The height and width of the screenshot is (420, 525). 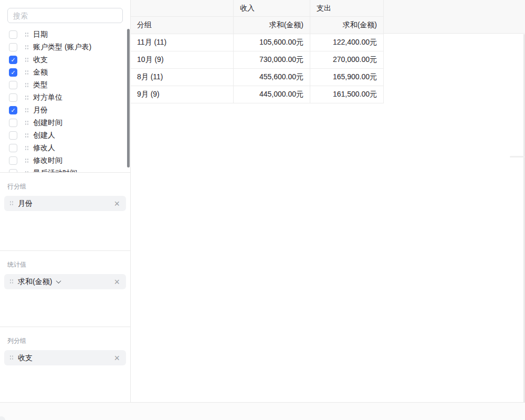 What do you see at coordinates (40, 110) in the screenshot?
I see `field-label: 月份` at bounding box center [40, 110].